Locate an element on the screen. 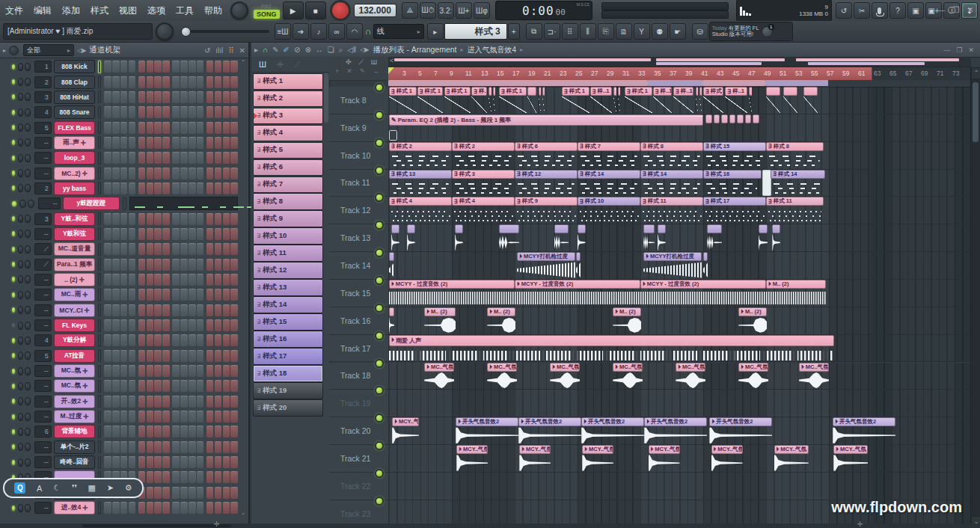  clip: ∃样式 1 is located at coordinates (402, 100).